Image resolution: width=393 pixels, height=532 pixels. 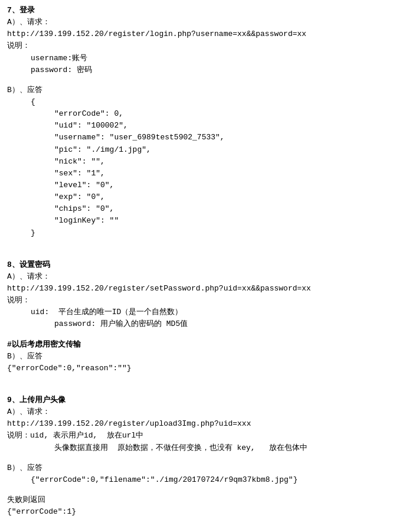 What do you see at coordinates (196, 58) in the screenshot?
I see `content-line: username:账号` at bounding box center [196, 58].